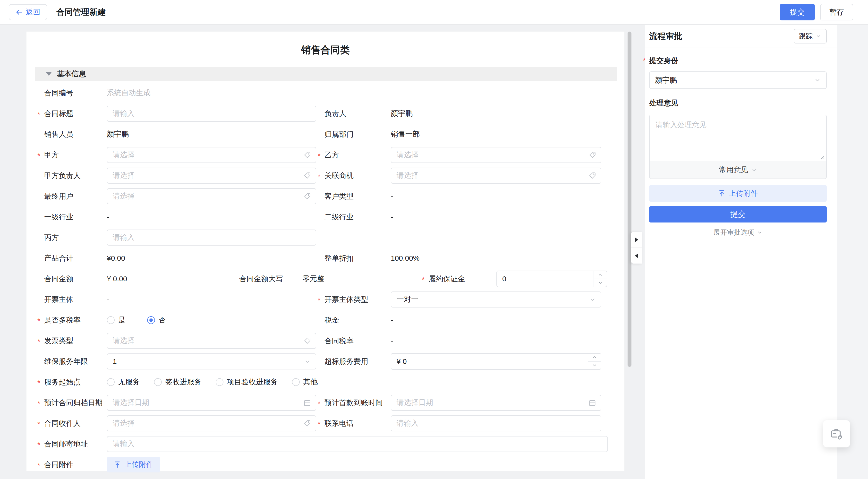 This screenshot has height=479, width=868. I want to click on vertical-scrollbar, so click(629, 199).